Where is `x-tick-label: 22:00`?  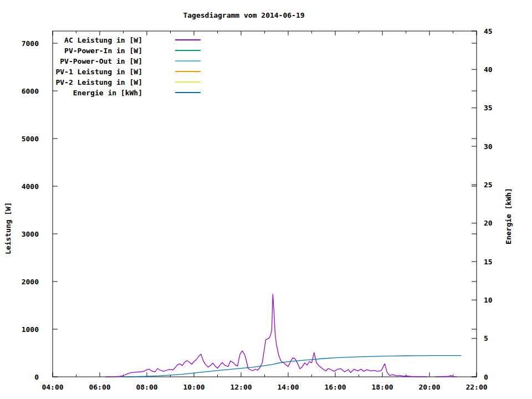 x-tick-label: 22:00 is located at coordinates (477, 387).